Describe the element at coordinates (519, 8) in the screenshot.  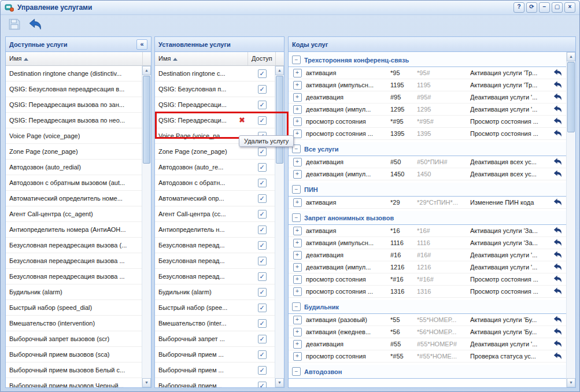
I see `help-button: ?` at that location.